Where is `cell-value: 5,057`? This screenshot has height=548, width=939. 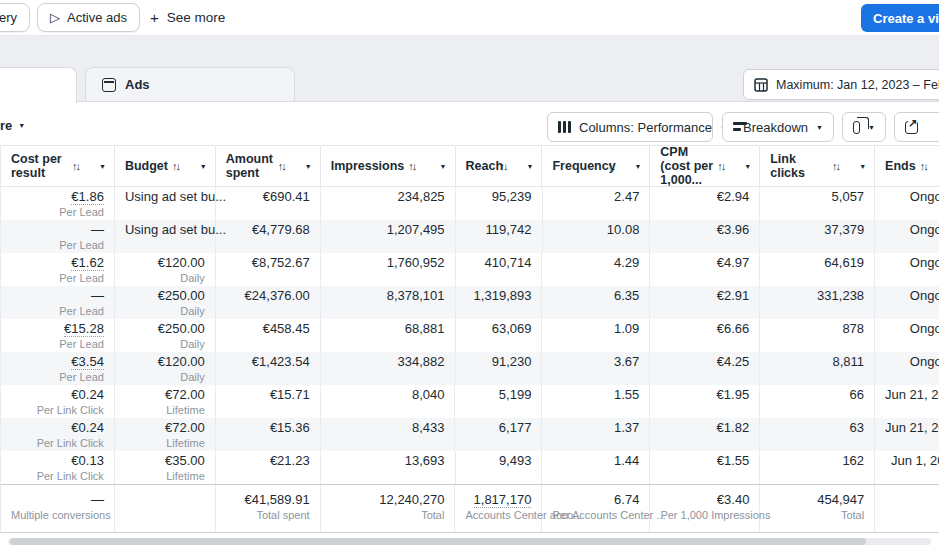 cell-value: 5,057 is located at coordinates (817, 197).